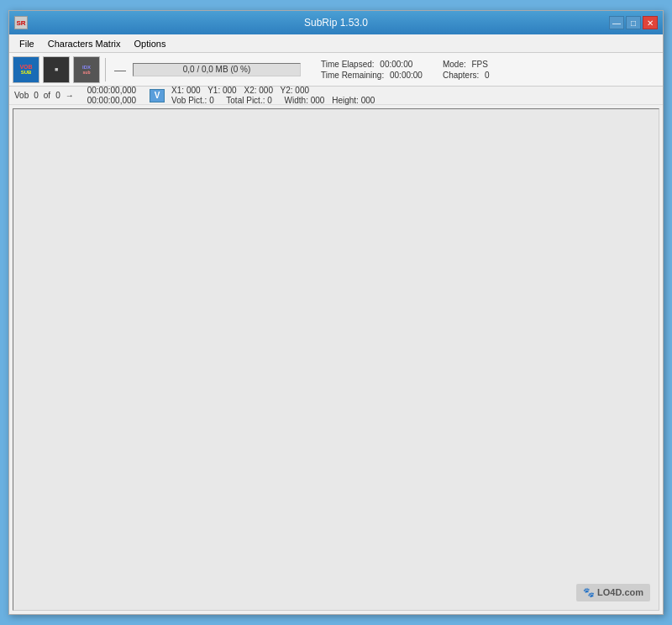  Describe the element at coordinates (50, 96) in the screenshot. I see `vob-section: Vob 0 of 0 →` at that location.